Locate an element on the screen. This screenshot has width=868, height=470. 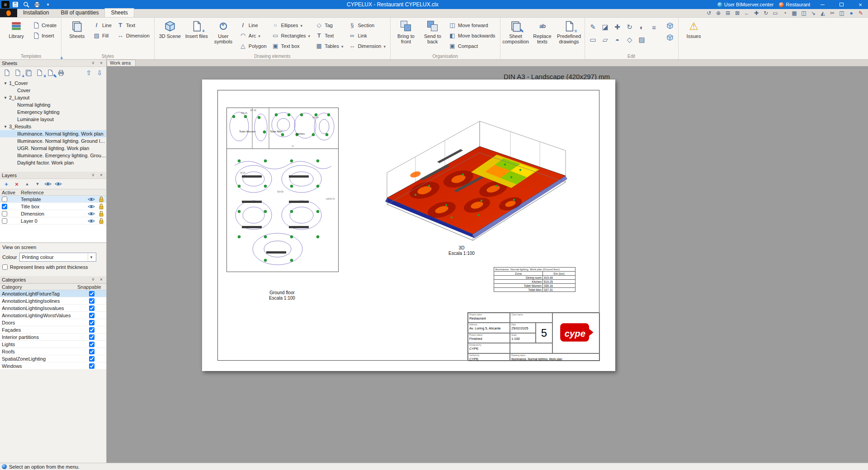
sheet-composition-button: Sheet composition is located at coordinates (516, 32).